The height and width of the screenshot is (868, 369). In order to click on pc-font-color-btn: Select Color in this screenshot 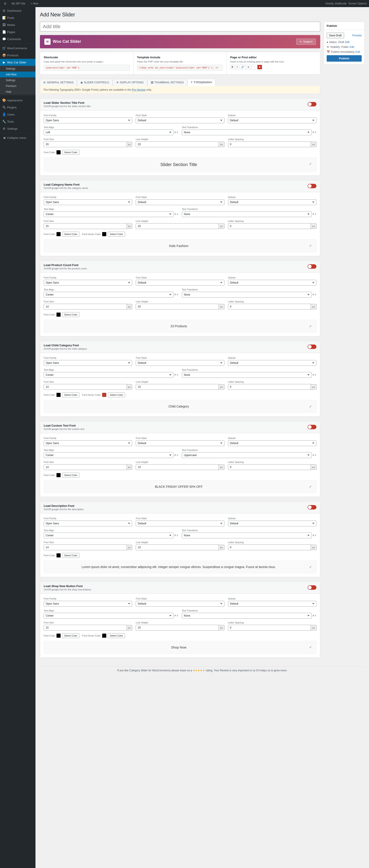, I will do `click(71, 315)`.